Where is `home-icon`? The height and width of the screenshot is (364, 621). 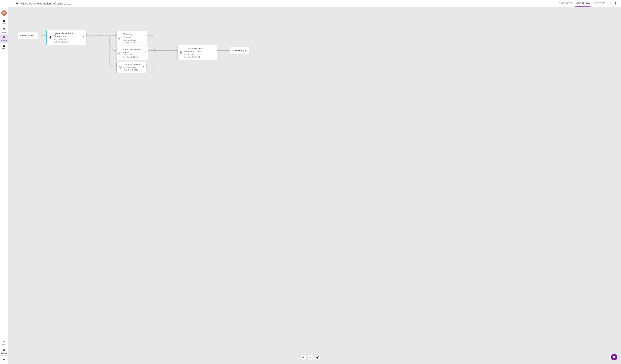
home-icon is located at coordinates (4, 21).